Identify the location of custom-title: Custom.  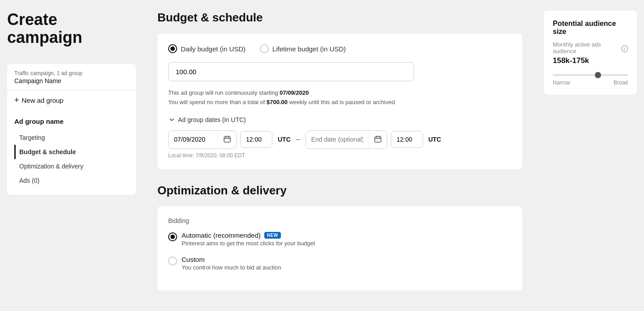
(232, 259).